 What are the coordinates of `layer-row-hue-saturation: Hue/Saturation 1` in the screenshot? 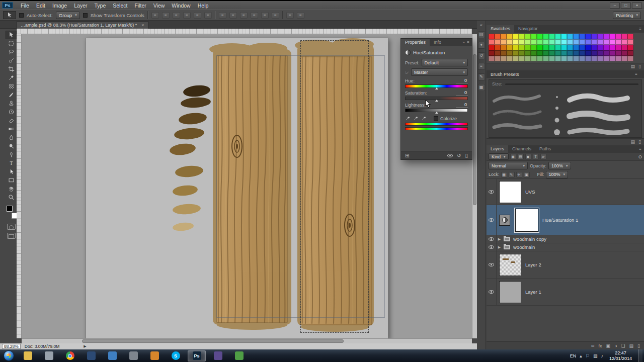 It's located at (566, 220).